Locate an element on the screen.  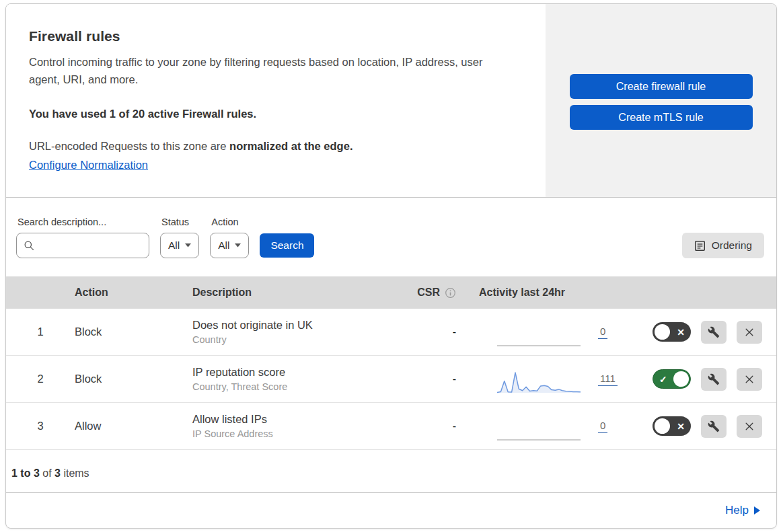
normalization-prefix: URL-encoded Requests to this zone are is located at coordinates (129, 146).